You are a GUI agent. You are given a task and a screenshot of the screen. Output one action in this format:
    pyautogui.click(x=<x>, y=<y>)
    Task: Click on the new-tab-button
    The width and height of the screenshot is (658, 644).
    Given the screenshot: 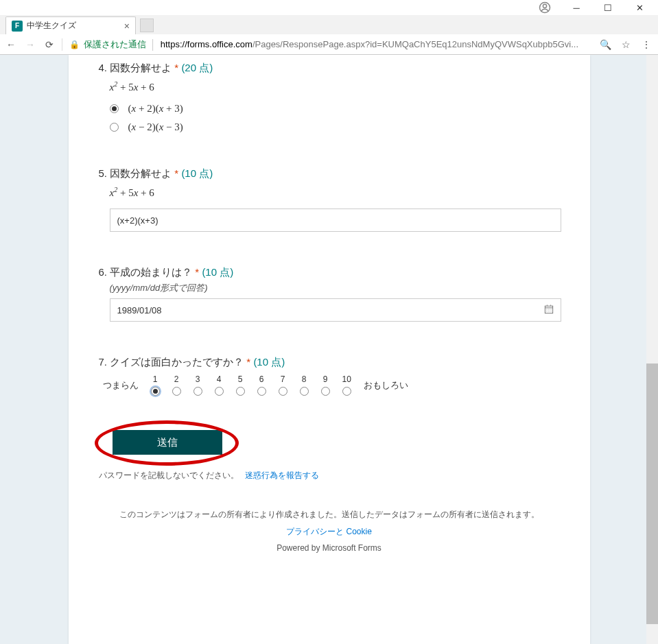 What is the action you would take?
    pyautogui.click(x=147, y=25)
    